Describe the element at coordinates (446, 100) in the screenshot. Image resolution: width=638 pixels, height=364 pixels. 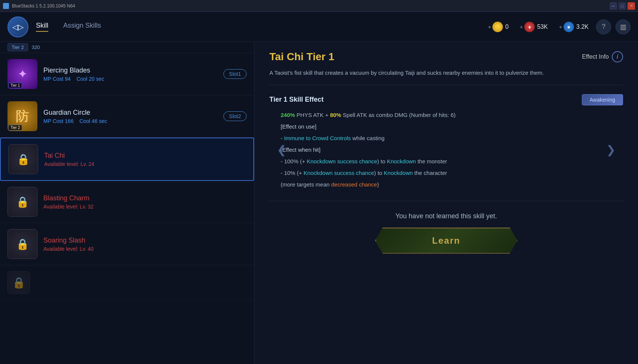
I see `effect-header: Tier 1 Skill Effect Awakening` at that location.